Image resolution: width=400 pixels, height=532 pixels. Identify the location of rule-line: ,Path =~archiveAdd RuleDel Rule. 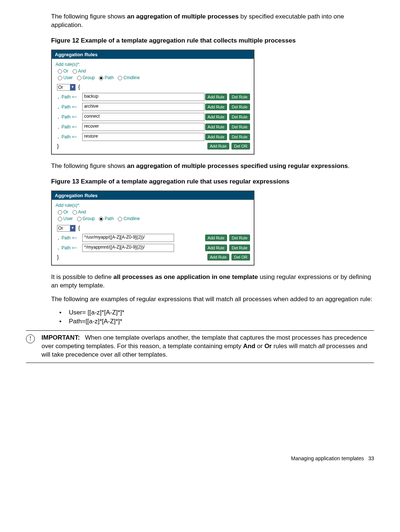
(154, 107).